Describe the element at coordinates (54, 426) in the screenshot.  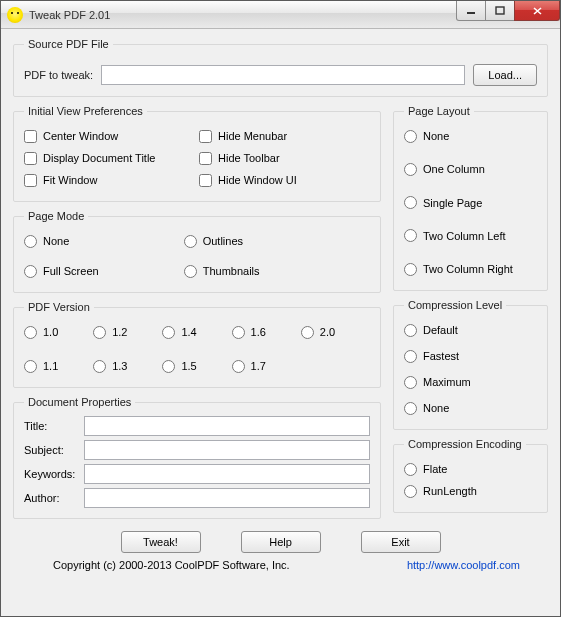
I see `title-label: Title:` at that location.